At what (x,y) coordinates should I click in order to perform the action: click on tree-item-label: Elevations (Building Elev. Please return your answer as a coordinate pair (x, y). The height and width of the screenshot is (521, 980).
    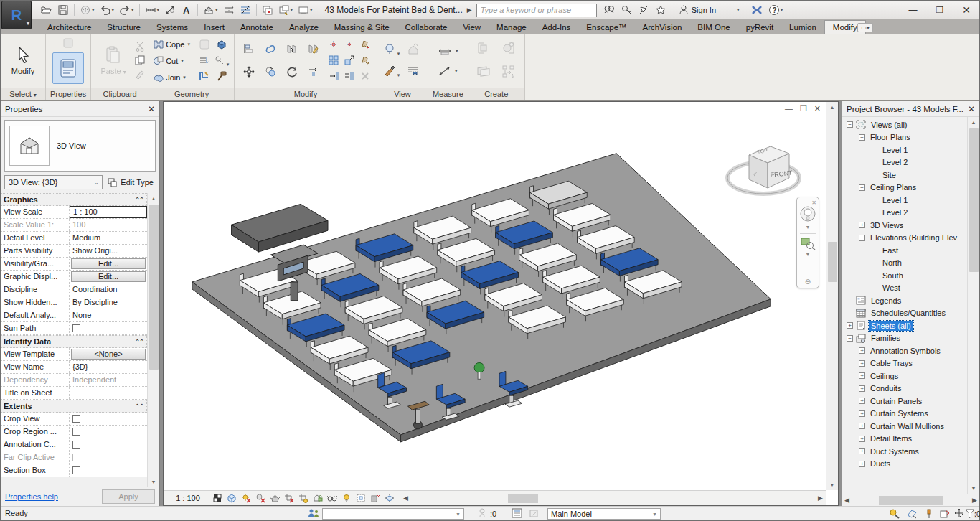
    Looking at the image, I should click on (914, 238).